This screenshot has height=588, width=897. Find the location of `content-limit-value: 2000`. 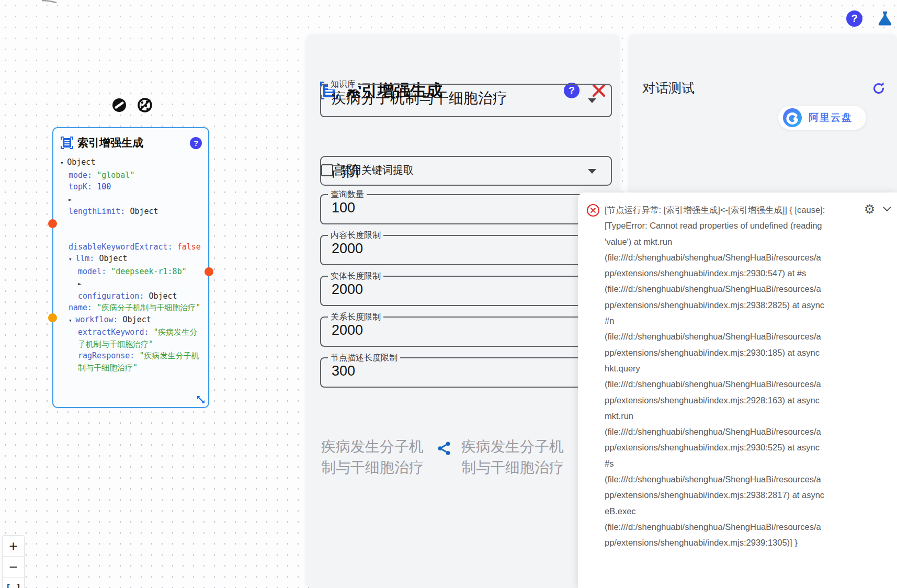

content-limit-value: 2000 is located at coordinates (347, 249).